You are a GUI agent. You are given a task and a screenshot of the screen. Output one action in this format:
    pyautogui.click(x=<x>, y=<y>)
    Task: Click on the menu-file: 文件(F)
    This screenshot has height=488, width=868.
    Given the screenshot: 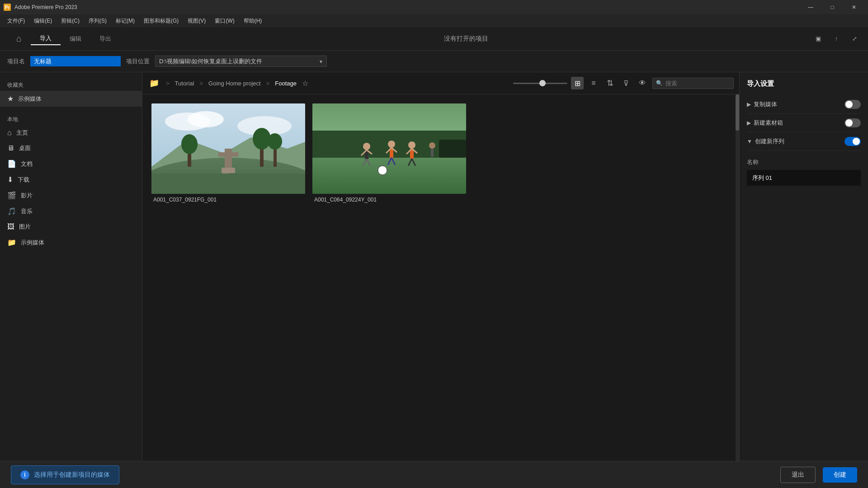 What is the action you would take?
    pyautogui.click(x=16, y=21)
    